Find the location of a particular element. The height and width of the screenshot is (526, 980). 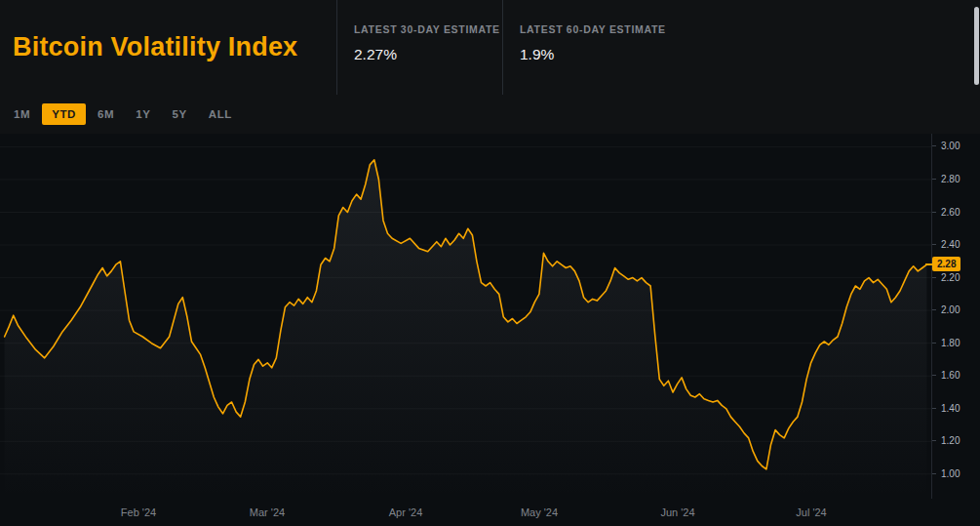

y-axis-label: 1.20 is located at coordinates (946, 441).